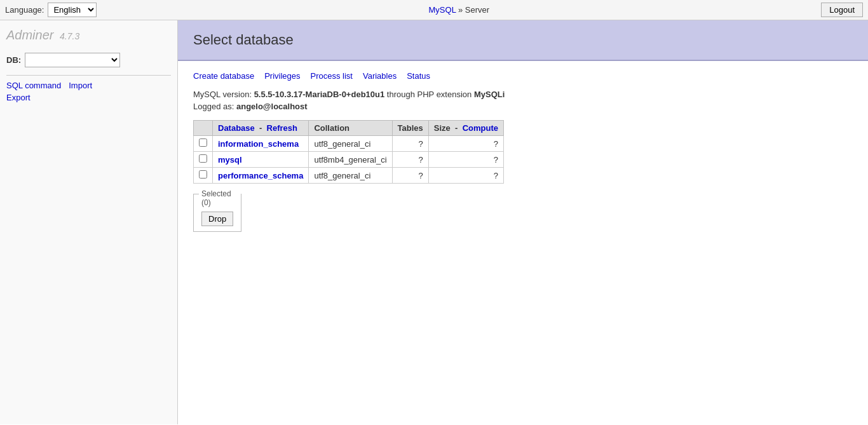 The image size is (868, 425). Describe the element at coordinates (320, 94) in the screenshot. I see `mysql-version-value: 5.5.5-10.3.17-MariaDB-0+deb10u1` at that location.